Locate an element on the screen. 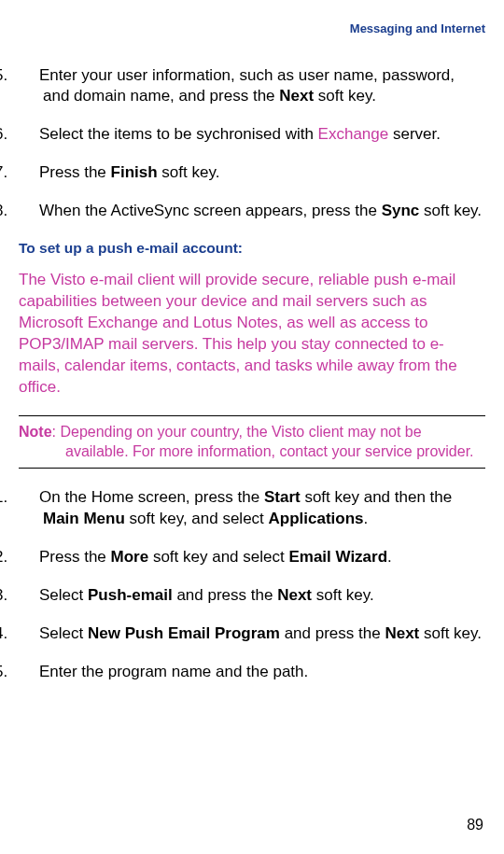  step-number: 8. is located at coordinates (29, 211).